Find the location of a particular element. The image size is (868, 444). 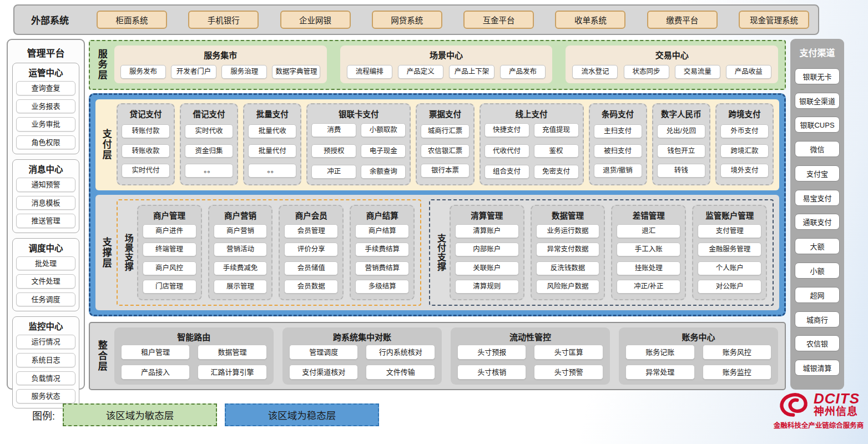

management-function-button: 服务状态 is located at coordinates (46, 396).